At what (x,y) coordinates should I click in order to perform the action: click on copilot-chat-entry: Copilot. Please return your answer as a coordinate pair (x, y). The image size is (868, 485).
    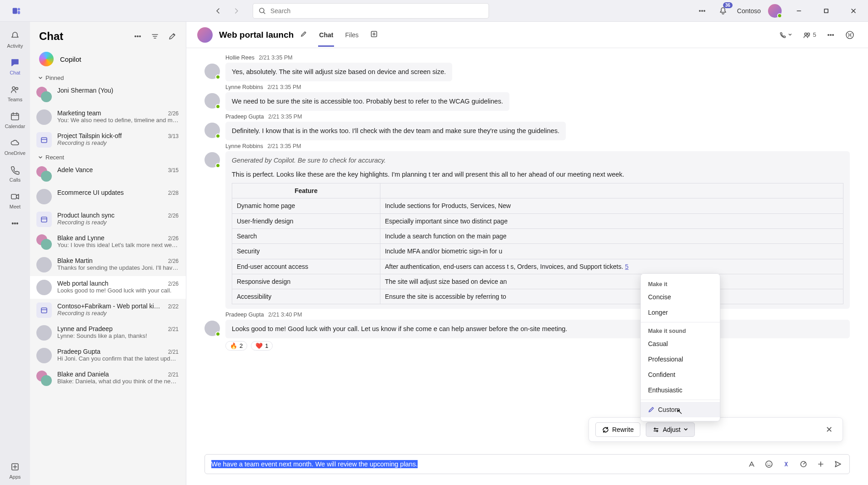
    Looking at the image, I should click on (108, 59).